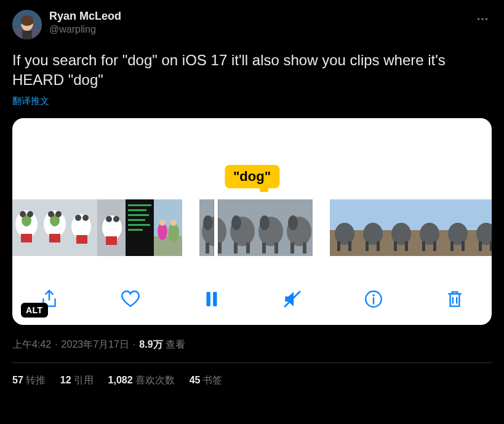 This screenshot has width=504, height=424. What do you see at coordinates (206, 380) in the screenshot?
I see `bookmarks-stat: 45书签` at bounding box center [206, 380].